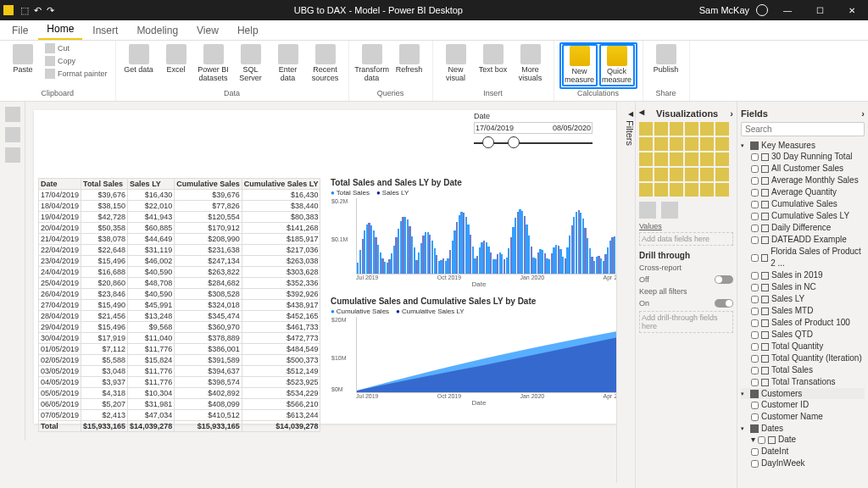  Describe the element at coordinates (180, 415) in the screenshot. I see `table-row: 07/05/2019$2,413$47,034$410,512$613,244` at that location.